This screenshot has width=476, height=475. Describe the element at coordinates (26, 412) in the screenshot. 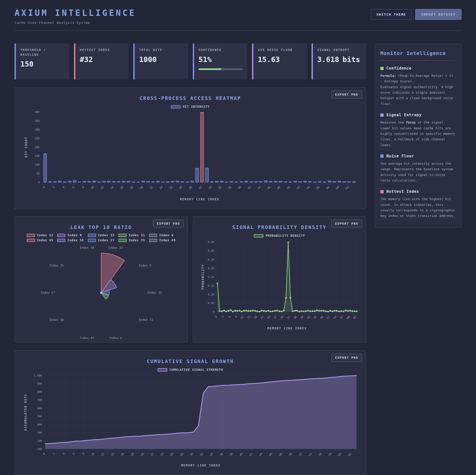

I see `svg-text: ACCUMULATED HITS` at that location.